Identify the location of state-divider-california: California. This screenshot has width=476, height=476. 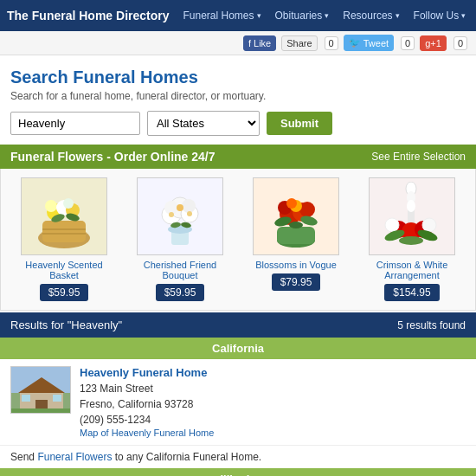
(238, 348).